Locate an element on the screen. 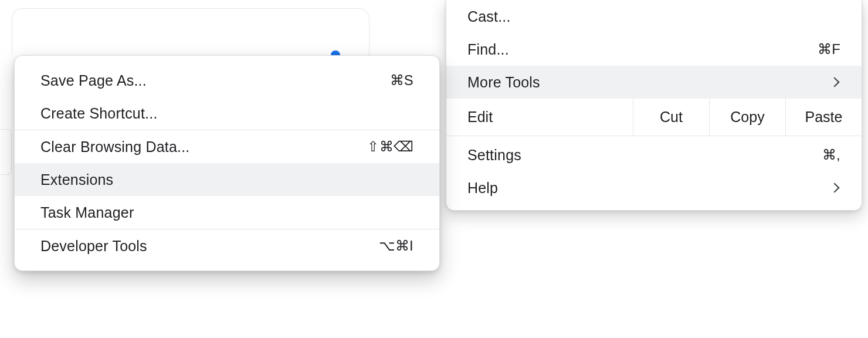  menu-item-create-shortcut: Create Shortcut... is located at coordinates (227, 113).